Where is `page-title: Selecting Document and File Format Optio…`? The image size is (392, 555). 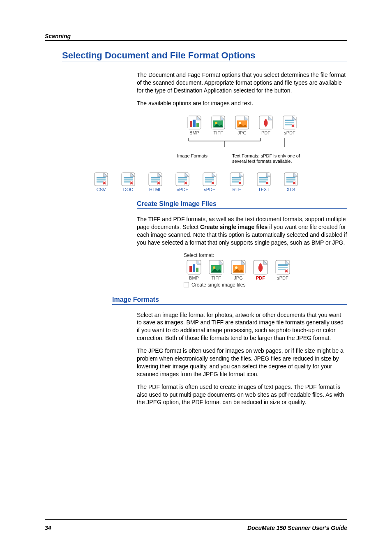 page-title: Selecting Document and File Format Optio… is located at coordinates (205, 56).